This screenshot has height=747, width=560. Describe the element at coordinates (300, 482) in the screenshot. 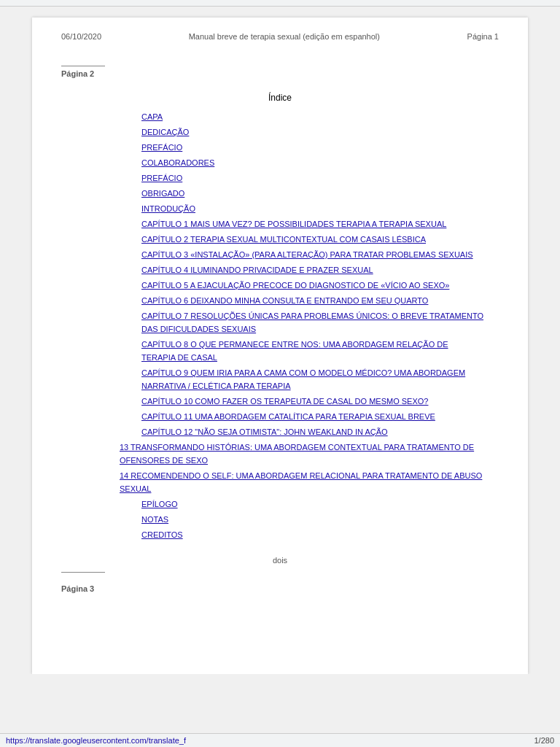

I see `toc-link-20: 14 RECOMENDENDO O SELF: UMA ABORDAGEM RE…` at that location.